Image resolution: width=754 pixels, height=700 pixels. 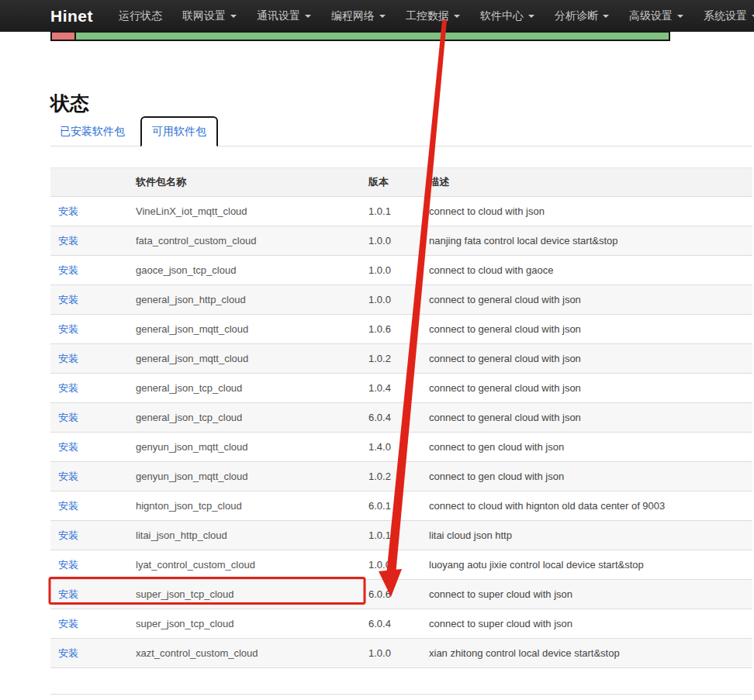 I want to click on package-description: litai cloud json http, so click(x=591, y=536).